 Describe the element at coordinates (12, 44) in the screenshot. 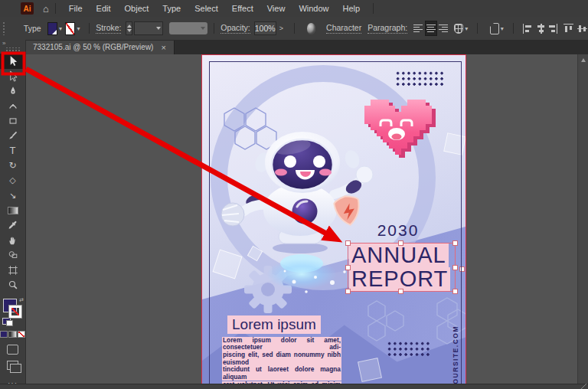

I see `toolbar-collapse-icon: »` at that location.